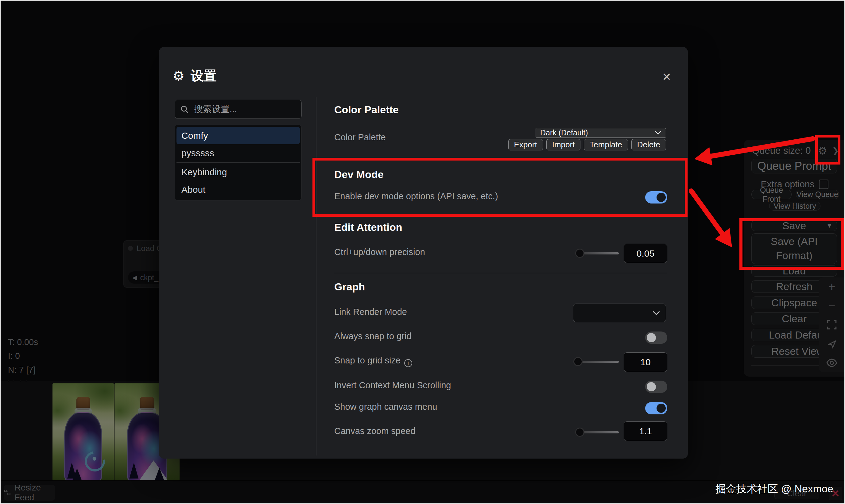 The width and height of the screenshot is (845, 504). Describe the element at coordinates (580, 432) in the screenshot. I see `zoom-speed-slider-knob` at that location.